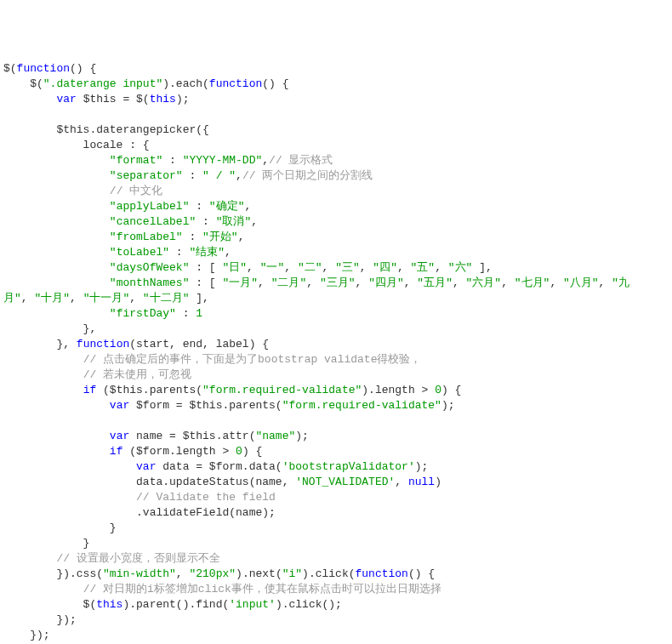  I want to click on code-token: 'input', so click(252, 604).